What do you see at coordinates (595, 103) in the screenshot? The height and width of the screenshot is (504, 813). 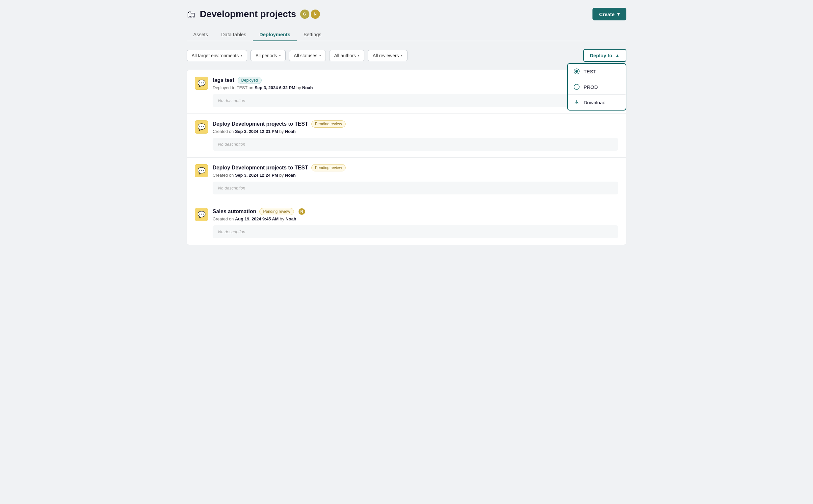 I see `deploy-option-download-label: Download` at bounding box center [595, 103].